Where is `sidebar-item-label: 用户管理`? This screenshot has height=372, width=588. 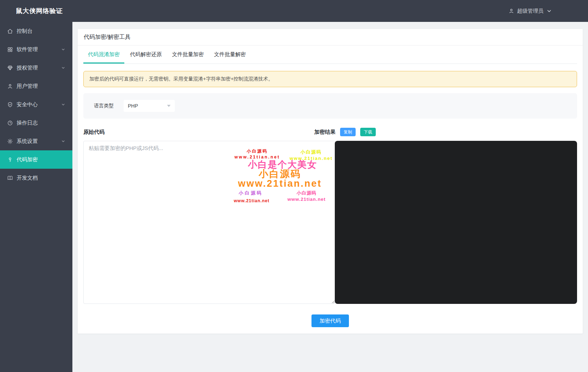
sidebar-item-label: 用户管理 is located at coordinates (27, 86).